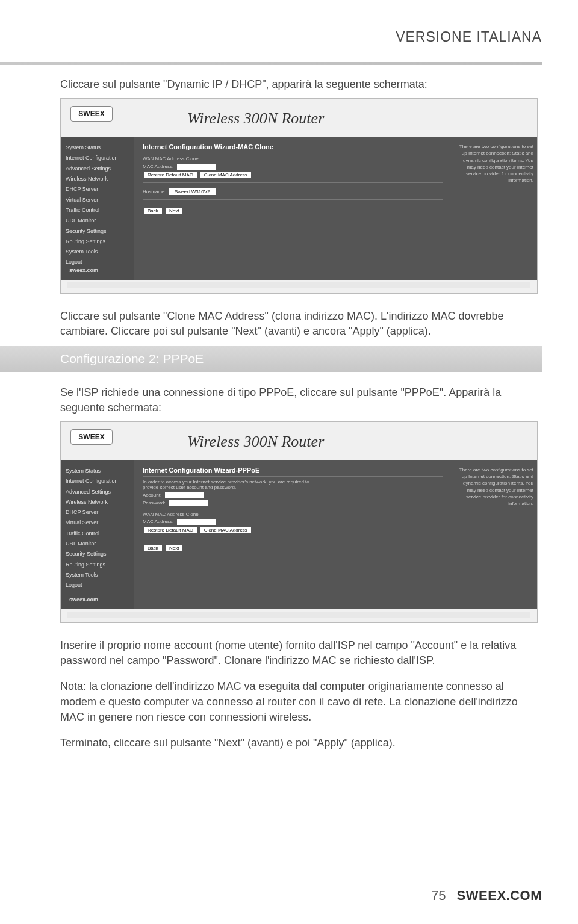 The width and height of the screenshot is (578, 924). Describe the element at coordinates (301, 400) in the screenshot. I see `section2-intro: Se l'ISP richiede una connessione di tip…` at that location.